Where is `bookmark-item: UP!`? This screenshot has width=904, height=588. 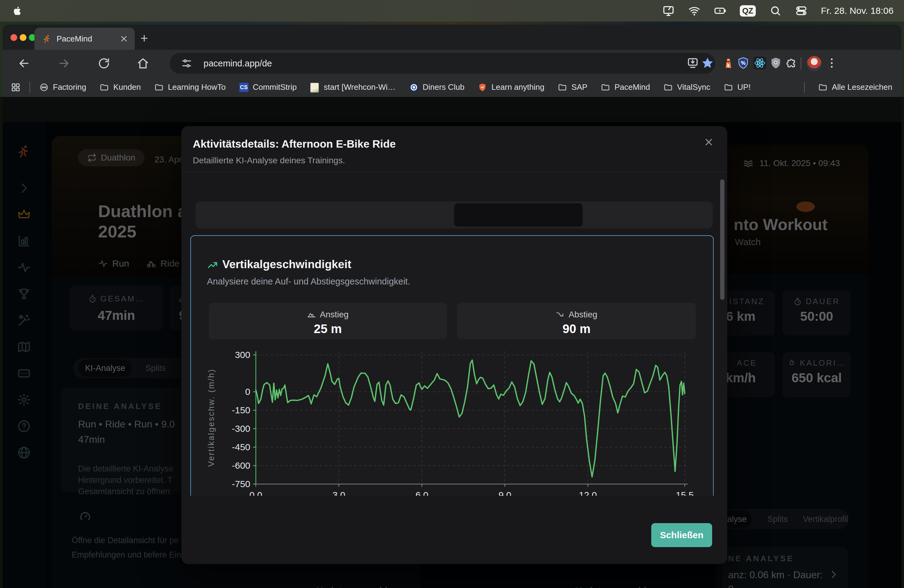 bookmark-item: UP! is located at coordinates (737, 87).